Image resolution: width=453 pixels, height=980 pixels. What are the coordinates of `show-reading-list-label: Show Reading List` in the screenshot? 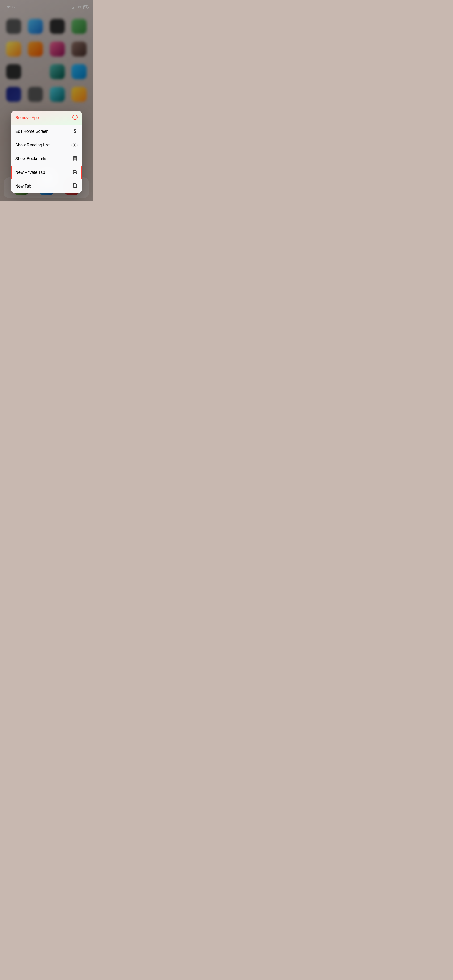 It's located at (32, 145).